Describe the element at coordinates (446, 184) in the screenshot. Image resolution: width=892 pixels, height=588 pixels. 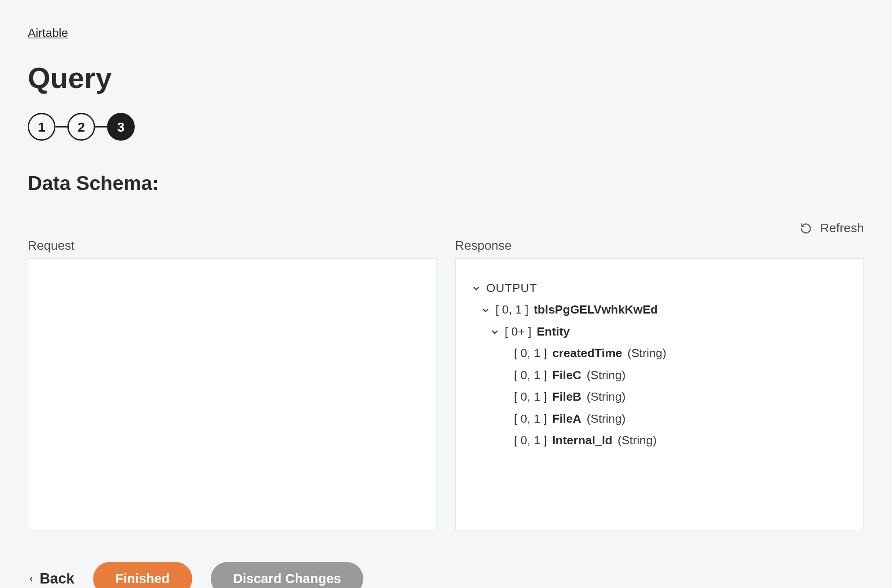
I see `section-title: Data Schema:` at that location.